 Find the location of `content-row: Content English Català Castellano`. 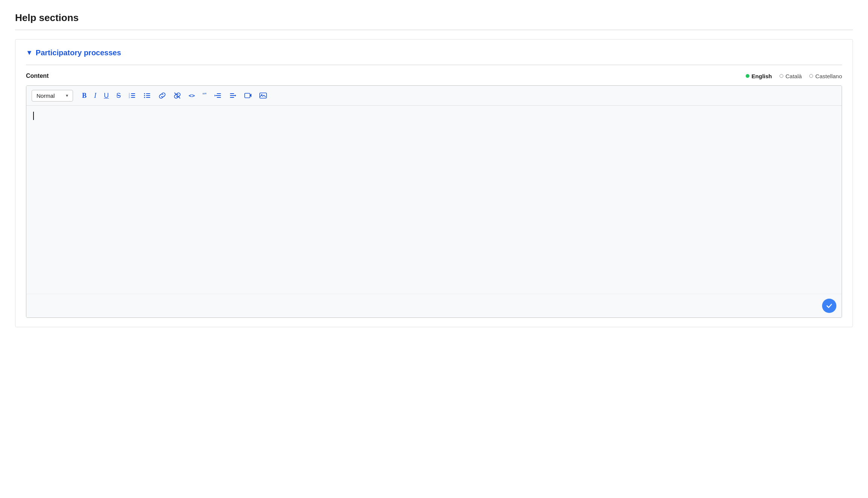

content-row: Content English Català Castellano is located at coordinates (434, 76).